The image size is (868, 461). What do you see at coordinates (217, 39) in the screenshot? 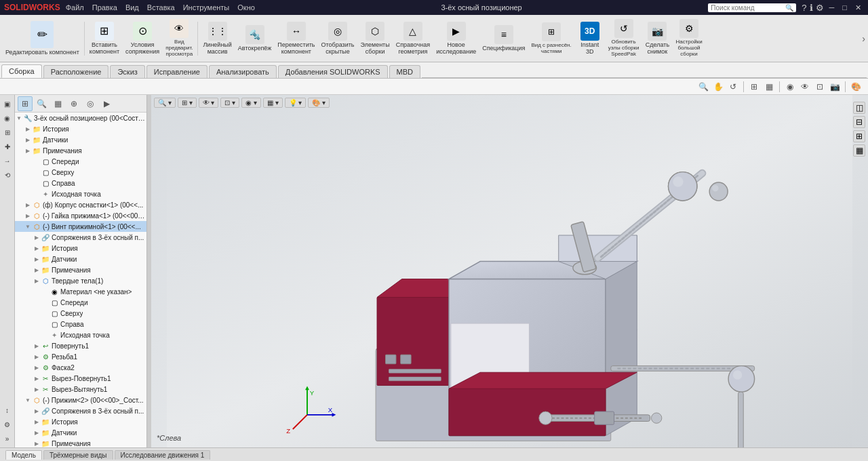
I see `linear-array-button: ⋮⋮ Линейныймассив` at bounding box center [217, 39].